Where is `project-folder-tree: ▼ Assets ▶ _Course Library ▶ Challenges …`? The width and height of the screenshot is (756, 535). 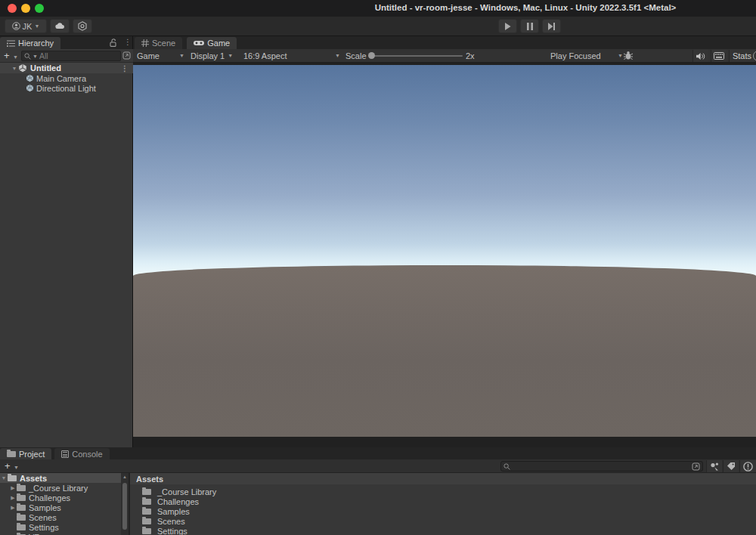 project-folder-tree: ▼ Assets ▶ _Course Library ▶ Challenges … is located at coordinates (60, 504).